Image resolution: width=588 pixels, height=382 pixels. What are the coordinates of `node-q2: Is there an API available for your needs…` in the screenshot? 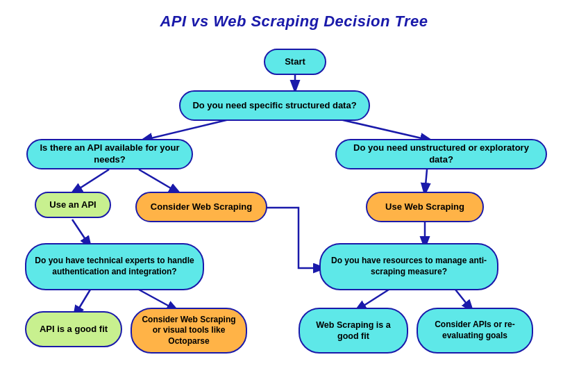 It's located at (110, 154).